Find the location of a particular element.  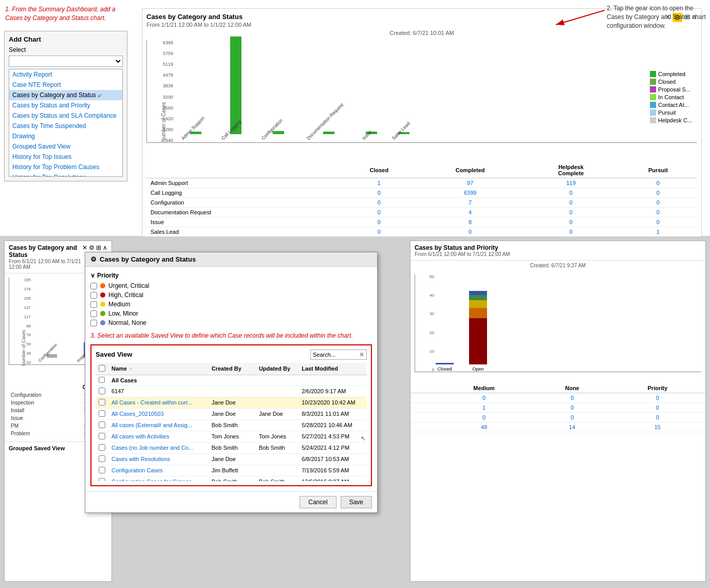

cell-link: 6399 is located at coordinates (470, 193).